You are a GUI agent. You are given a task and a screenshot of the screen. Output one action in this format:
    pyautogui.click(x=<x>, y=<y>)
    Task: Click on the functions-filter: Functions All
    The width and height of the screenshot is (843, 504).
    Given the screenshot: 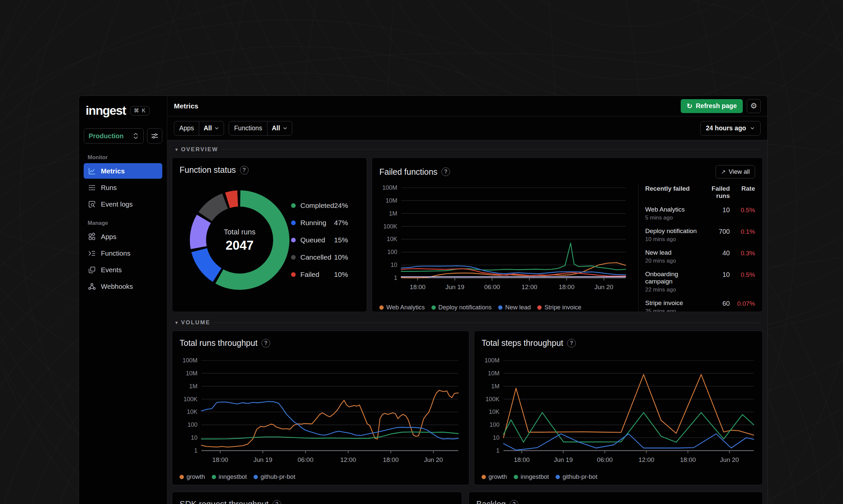 What is the action you would take?
    pyautogui.click(x=260, y=128)
    